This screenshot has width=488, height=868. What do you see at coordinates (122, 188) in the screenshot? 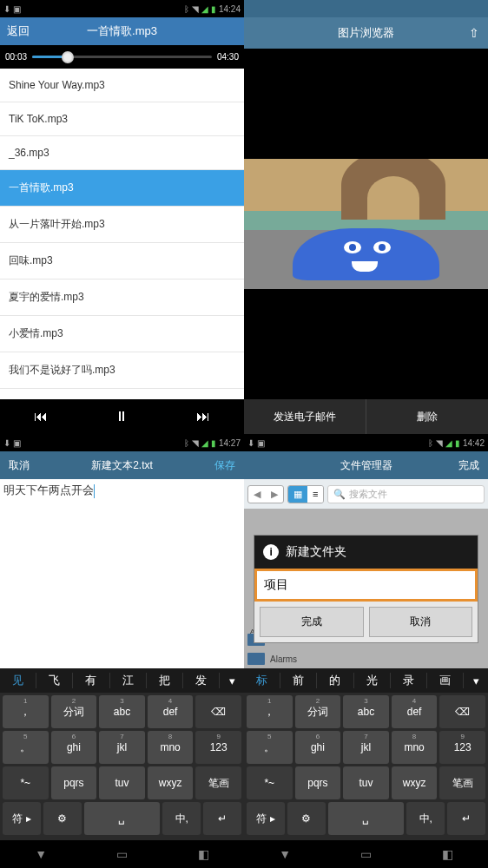
I see `list-item: 一首情歌.mp3` at bounding box center [122, 188].